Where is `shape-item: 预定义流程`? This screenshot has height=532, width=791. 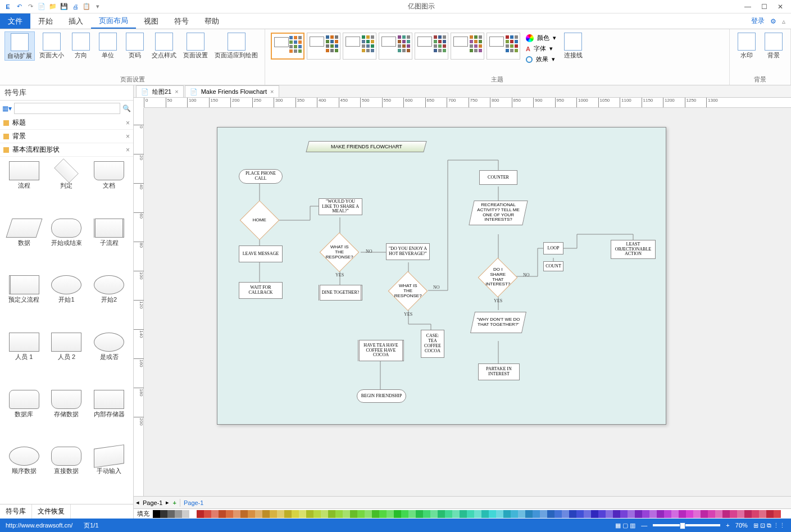
shape-item: 预定义流程 is located at coordinates (24, 302).